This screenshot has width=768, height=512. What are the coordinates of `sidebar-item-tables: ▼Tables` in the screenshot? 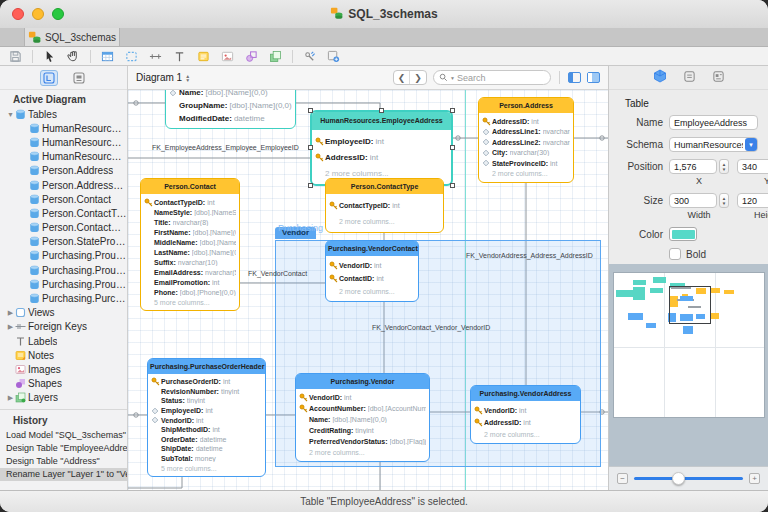 It's located at (64, 114).